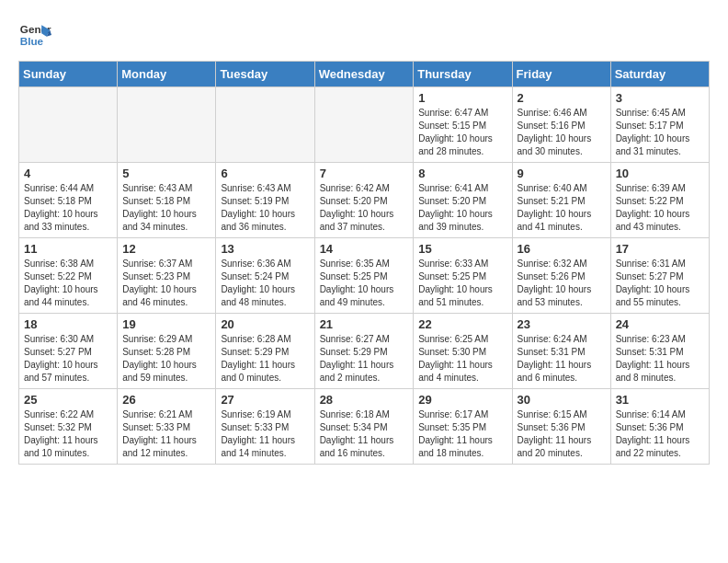 The image size is (728, 563). What do you see at coordinates (364, 125) in the screenshot?
I see `calendar-week-row: 1Sunrise: 6:47 AM Sunset: 5:15 PM Daylig…` at bounding box center [364, 125].